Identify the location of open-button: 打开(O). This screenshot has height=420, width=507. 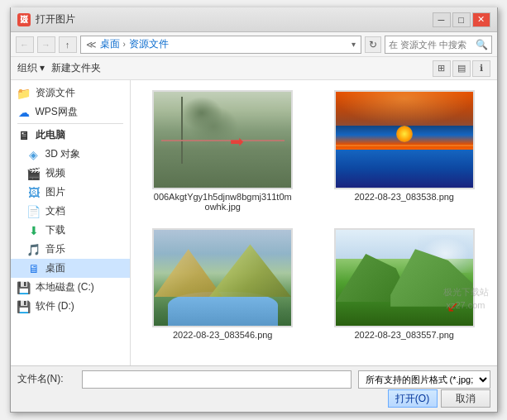
(413, 399).